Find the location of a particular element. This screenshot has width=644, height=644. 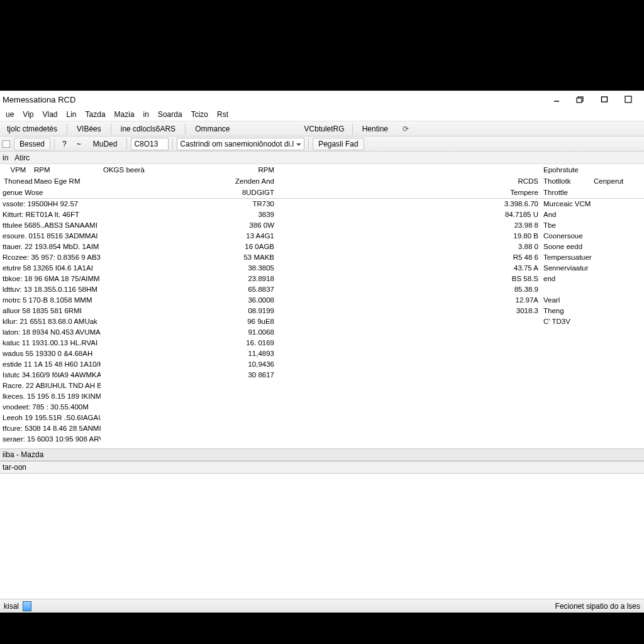

menu-mazia: Mazia is located at coordinates (125, 114).